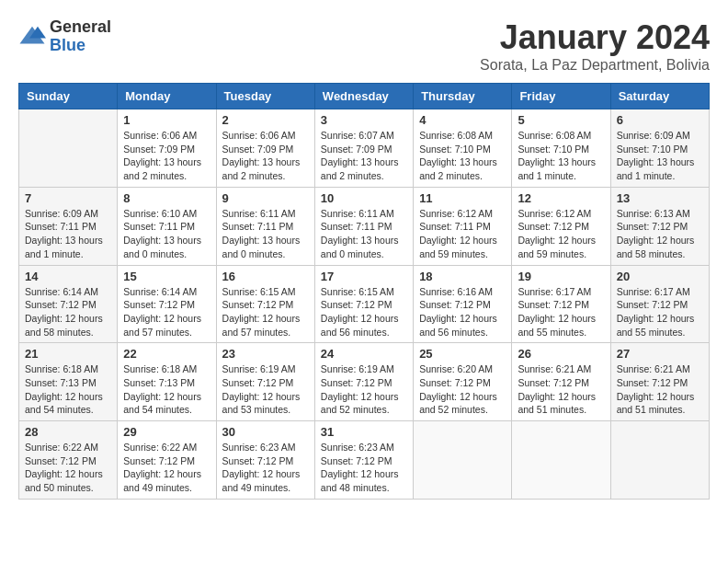 The image size is (728, 563). I want to click on logo: General Blue, so click(64, 37).